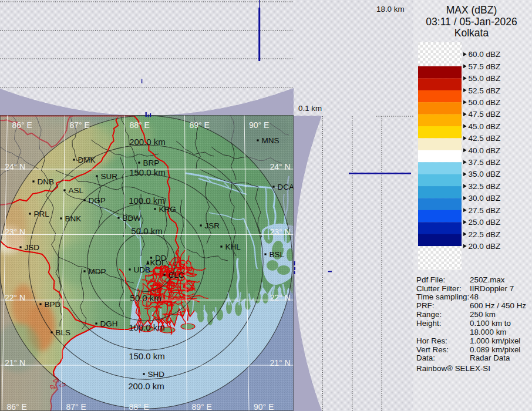 The width and height of the screenshot is (532, 411). What do you see at coordinates (432, 341) in the screenshot?
I see `svg-text: Hor Res:` at bounding box center [432, 341].